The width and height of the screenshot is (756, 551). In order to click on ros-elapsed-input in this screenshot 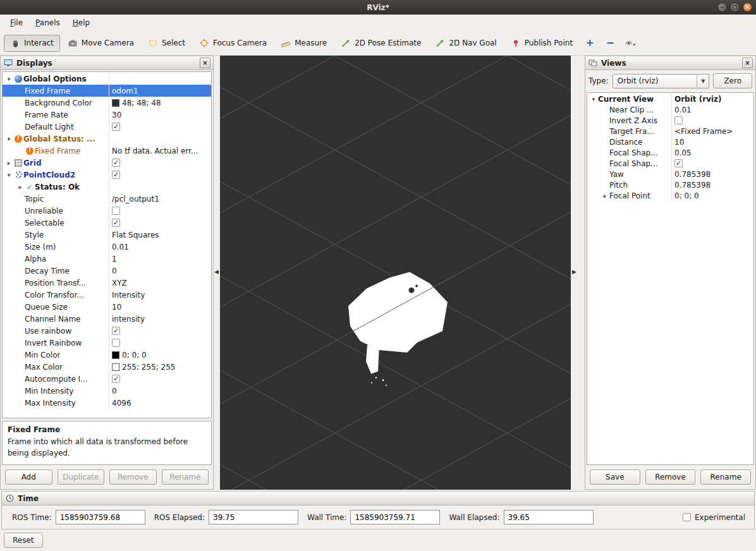, I will do `click(253, 517)`.